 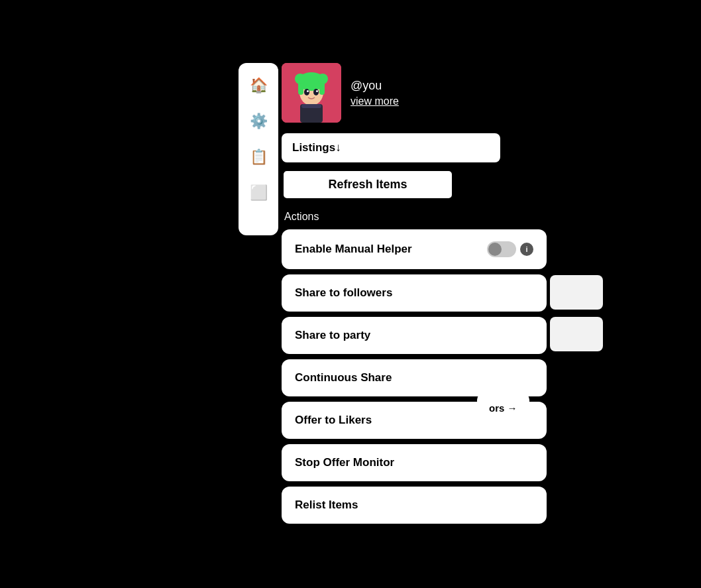 I want to click on stop-offer-monitor-label: Stop Offer Monitor, so click(x=345, y=463).